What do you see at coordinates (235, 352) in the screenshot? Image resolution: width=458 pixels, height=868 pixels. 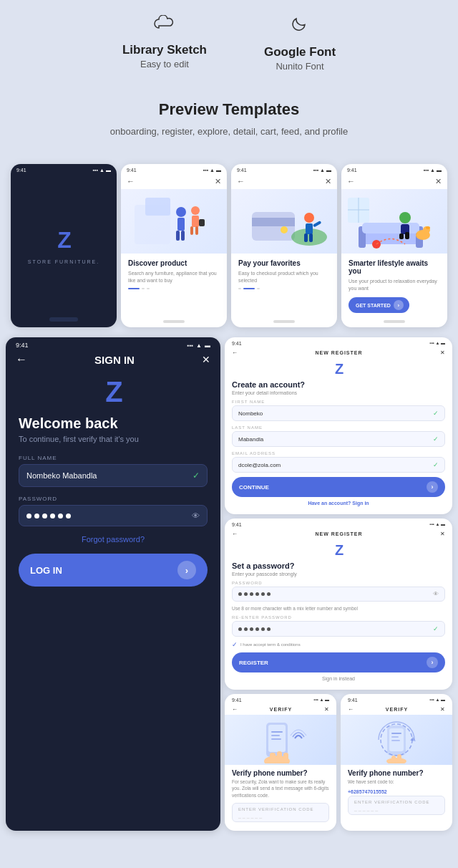 I see `register-back-icon: ←` at bounding box center [235, 352].